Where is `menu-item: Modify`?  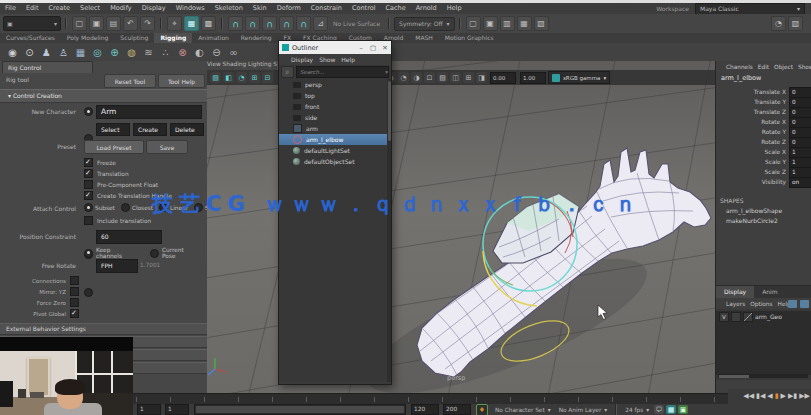 menu-item: Modify is located at coordinates (121, 8).